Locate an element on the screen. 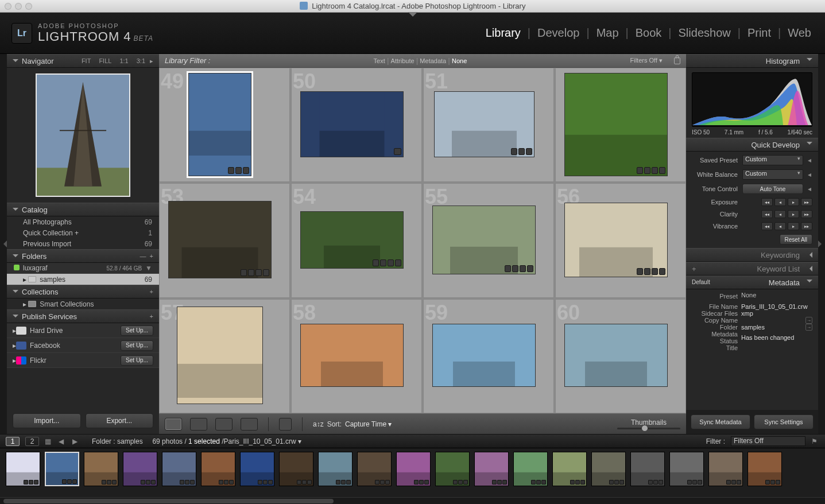 Image resolution: width=825 pixels, height=504 pixels. module-develop: Develop is located at coordinates (558, 33).